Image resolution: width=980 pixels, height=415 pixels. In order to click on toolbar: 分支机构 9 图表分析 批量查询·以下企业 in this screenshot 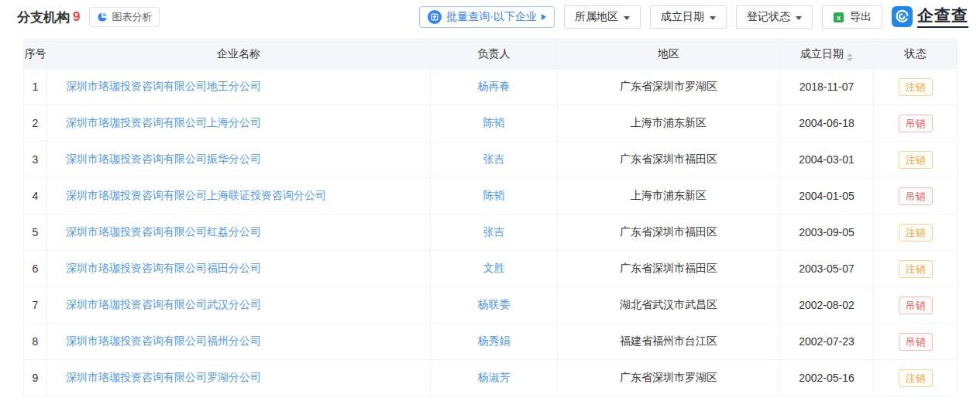, I will do `click(490, 15)`.